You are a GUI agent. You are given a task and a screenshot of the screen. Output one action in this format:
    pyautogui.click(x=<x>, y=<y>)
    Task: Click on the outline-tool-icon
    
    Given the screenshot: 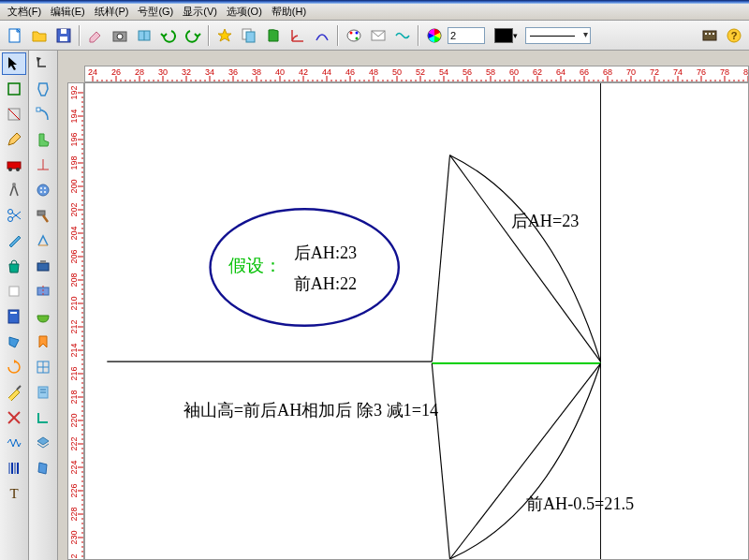 What is the action you would take?
    pyautogui.click(x=43, y=89)
    